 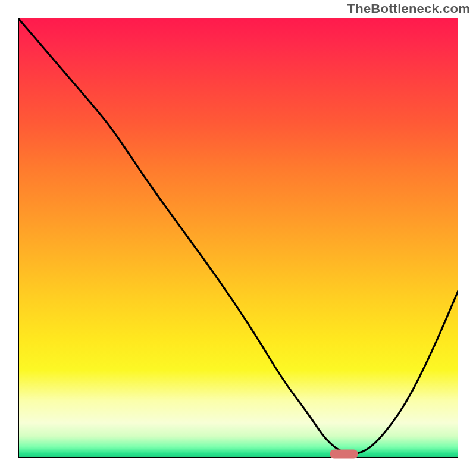 I want to click on watermark-text: TheBottleneck.com, so click(x=409, y=9).